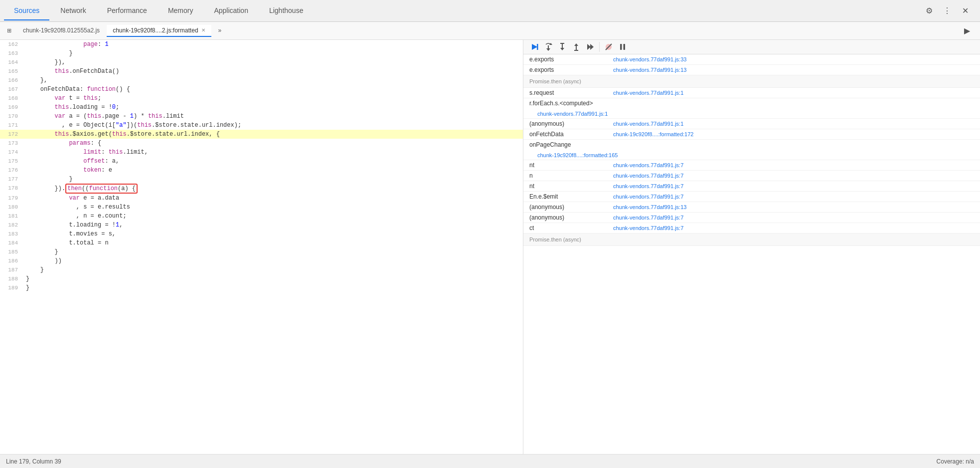 The width and height of the screenshot is (980, 468). I want to click on stack-fn-2: s.request, so click(569, 93).